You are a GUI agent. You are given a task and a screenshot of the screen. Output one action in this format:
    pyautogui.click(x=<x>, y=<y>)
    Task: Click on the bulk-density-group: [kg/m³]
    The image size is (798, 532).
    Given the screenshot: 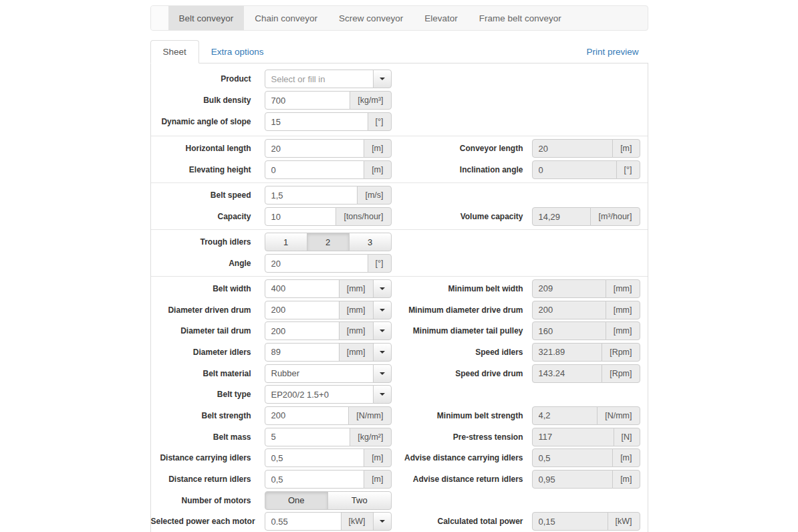 What is the action you would take?
    pyautogui.click(x=328, y=100)
    